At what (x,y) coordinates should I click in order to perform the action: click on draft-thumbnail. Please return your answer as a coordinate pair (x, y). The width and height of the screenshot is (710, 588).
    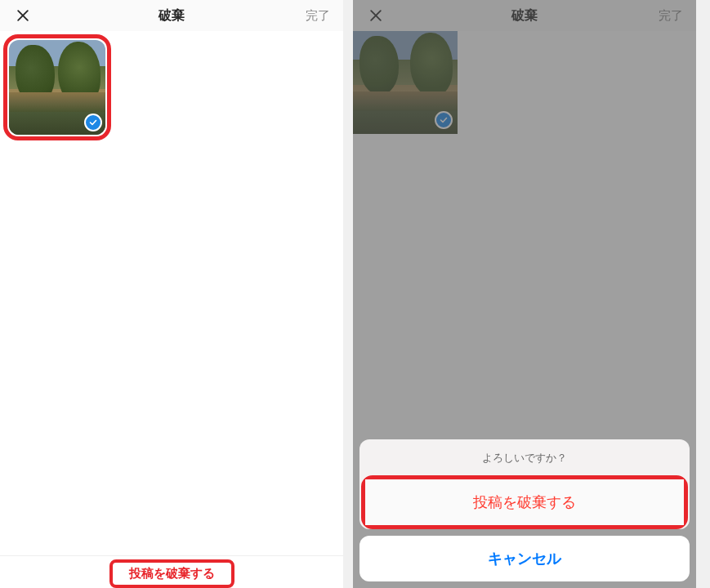
    Looking at the image, I should click on (57, 87).